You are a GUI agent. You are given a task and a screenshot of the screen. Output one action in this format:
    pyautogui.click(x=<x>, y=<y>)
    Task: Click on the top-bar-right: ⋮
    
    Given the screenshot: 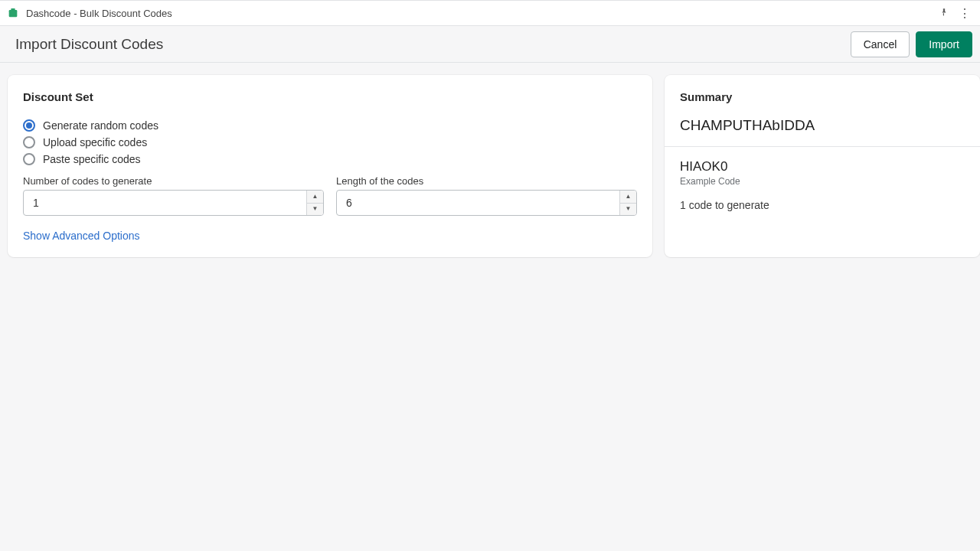 What is the action you would take?
    pyautogui.click(x=956, y=14)
    